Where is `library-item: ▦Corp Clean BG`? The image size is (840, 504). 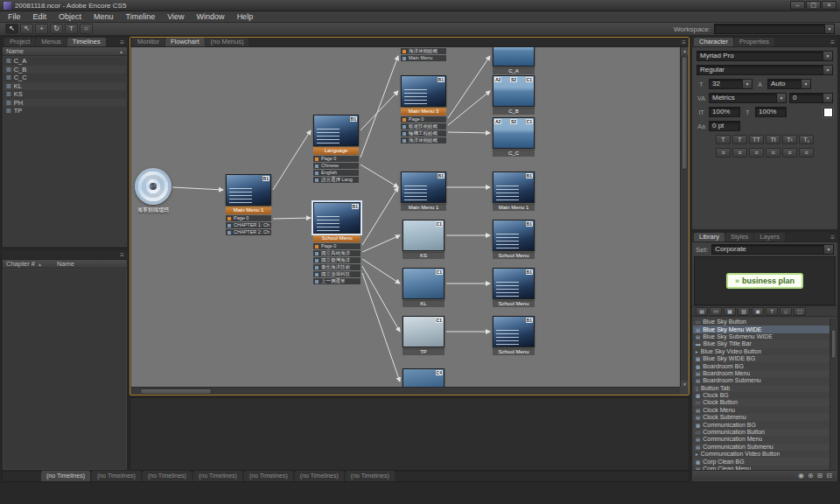 library-item: ▦Corp Clean BG is located at coordinates (761, 461).